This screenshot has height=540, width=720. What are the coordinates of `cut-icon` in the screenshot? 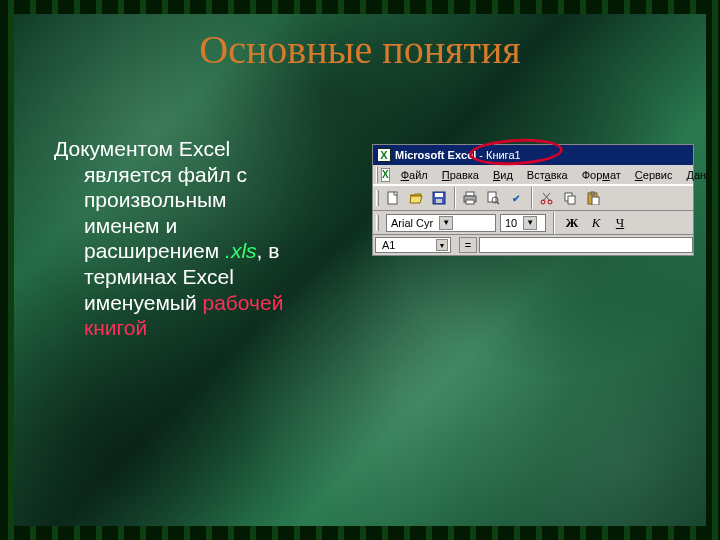 It's located at (547, 198).